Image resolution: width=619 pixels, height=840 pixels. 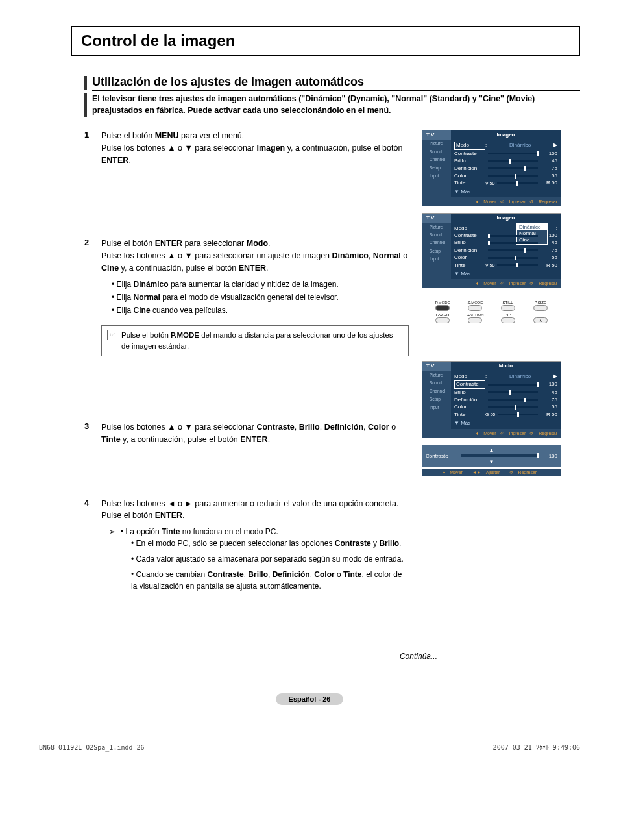 What do you see at coordinates (437, 143) in the screenshot?
I see `side-item: Picture` at bounding box center [437, 143].